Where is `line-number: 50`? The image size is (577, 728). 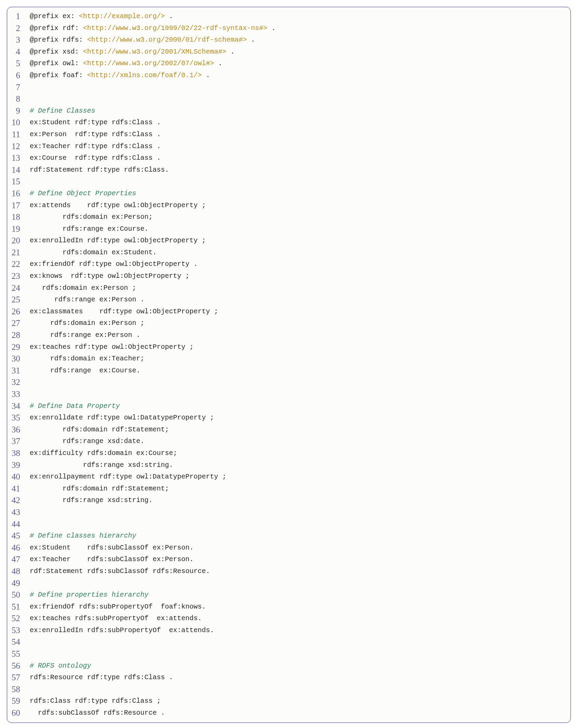
line-number: 50 is located at coordinates (15, 595).